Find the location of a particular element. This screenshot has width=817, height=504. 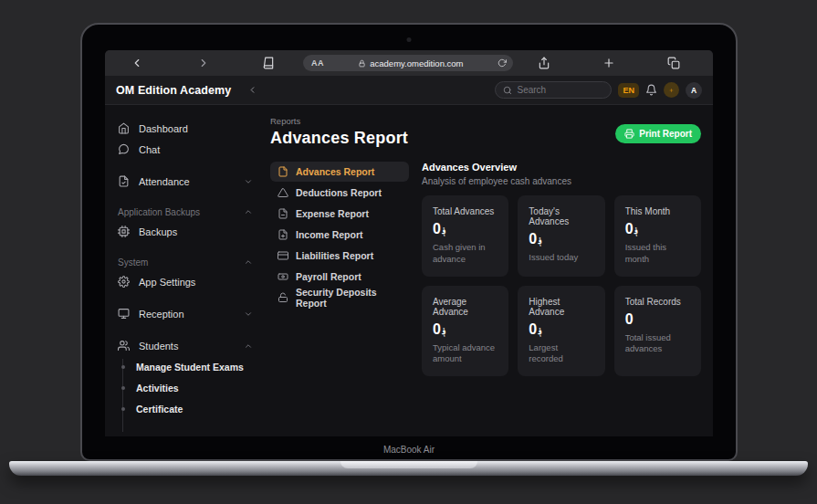

search-box is located at coordinates (553, 89).